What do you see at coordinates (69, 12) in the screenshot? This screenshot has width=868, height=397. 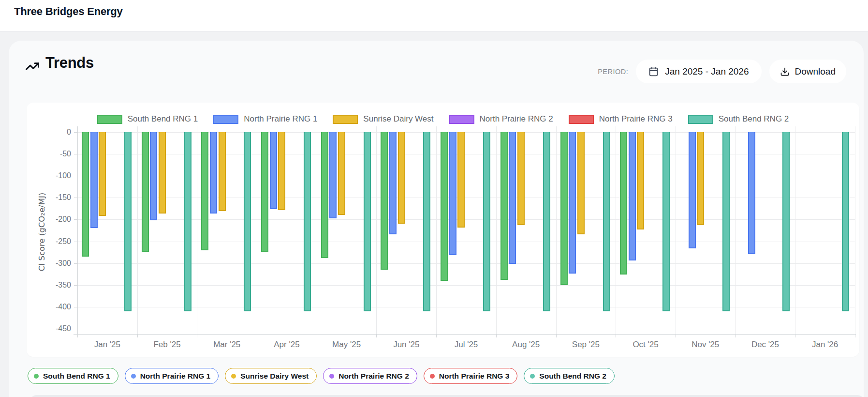 I see `page-title: Three Bridges Energy` at bounding box center [69, 12].